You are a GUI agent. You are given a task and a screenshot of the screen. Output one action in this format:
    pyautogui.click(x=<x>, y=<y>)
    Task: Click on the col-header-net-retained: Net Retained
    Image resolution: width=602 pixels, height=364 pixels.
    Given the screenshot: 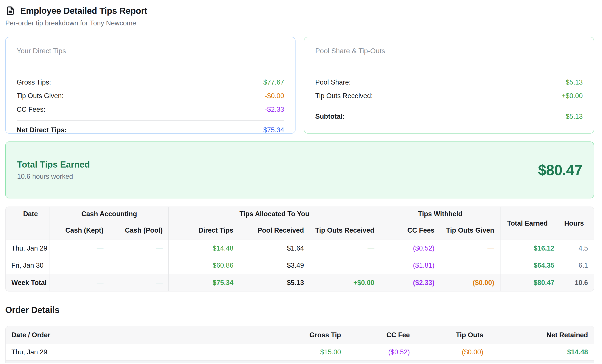 What is the action you would take?
    pyautogui.click(x=541, y=335)
    